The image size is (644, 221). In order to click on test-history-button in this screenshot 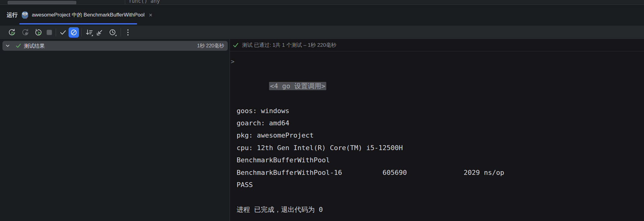, I will do `click(113, 32)`.